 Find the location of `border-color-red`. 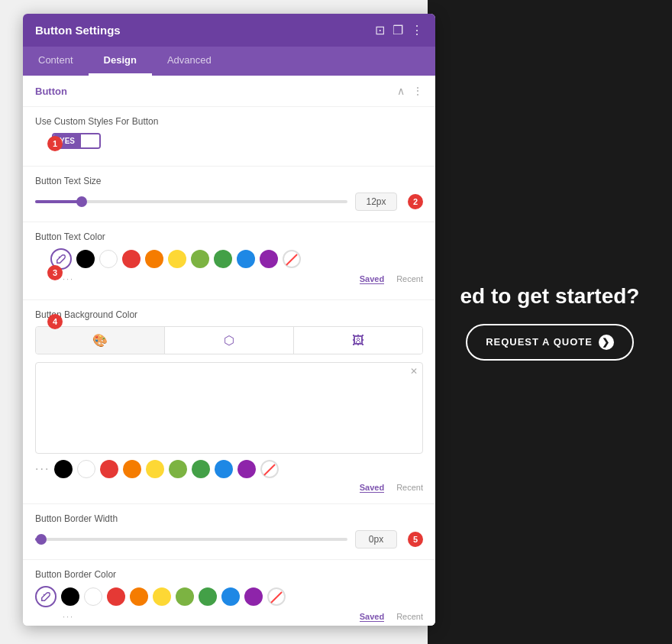

border-color-red is located at coordinates (116, 597).